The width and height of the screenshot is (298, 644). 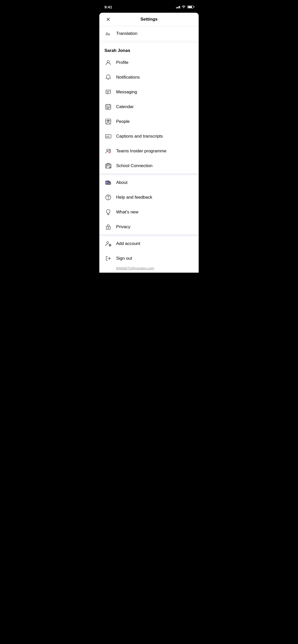 I want to click on about-label: About, so click(x=122, y=183).